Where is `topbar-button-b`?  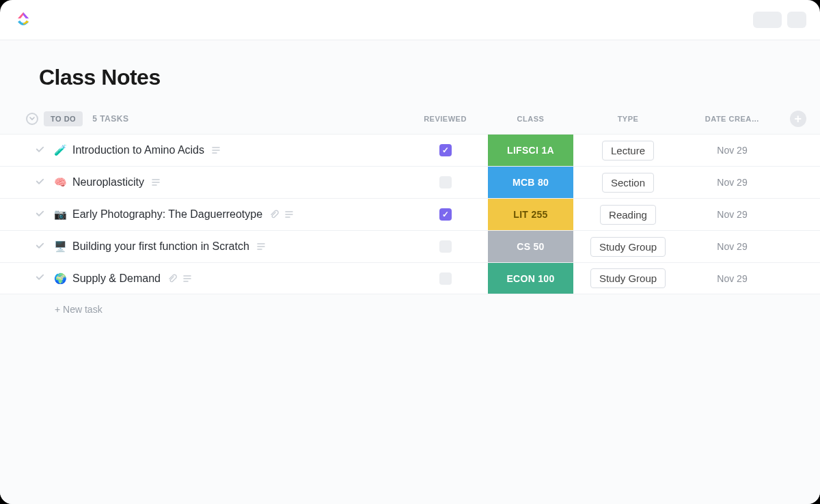 topbar-button-b is located at coordinates (797, 20).